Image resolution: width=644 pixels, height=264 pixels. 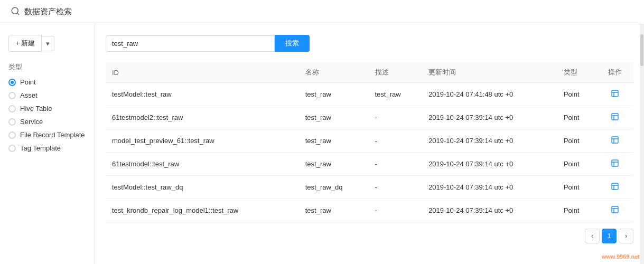 I want to click on table-header-row: ID名称描述更新时间类型操作, so click(x=370, y=73).